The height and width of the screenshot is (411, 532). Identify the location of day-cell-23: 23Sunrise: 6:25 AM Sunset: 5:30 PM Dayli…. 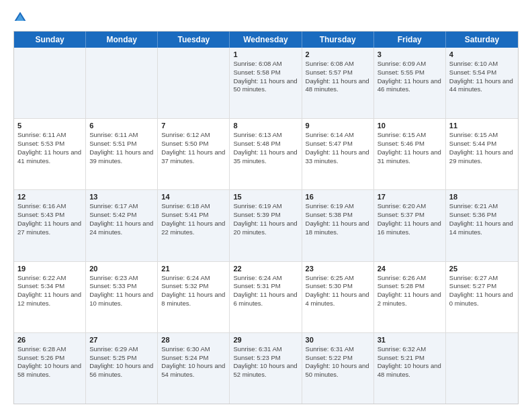
(339, 297).